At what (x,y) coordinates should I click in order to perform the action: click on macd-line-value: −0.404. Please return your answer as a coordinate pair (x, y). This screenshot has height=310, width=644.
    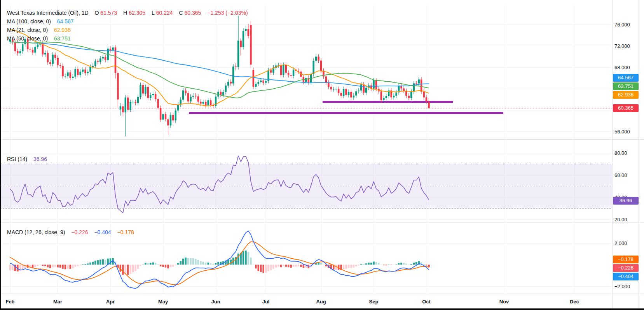
    Looking at the image, I should click on (103, 232).